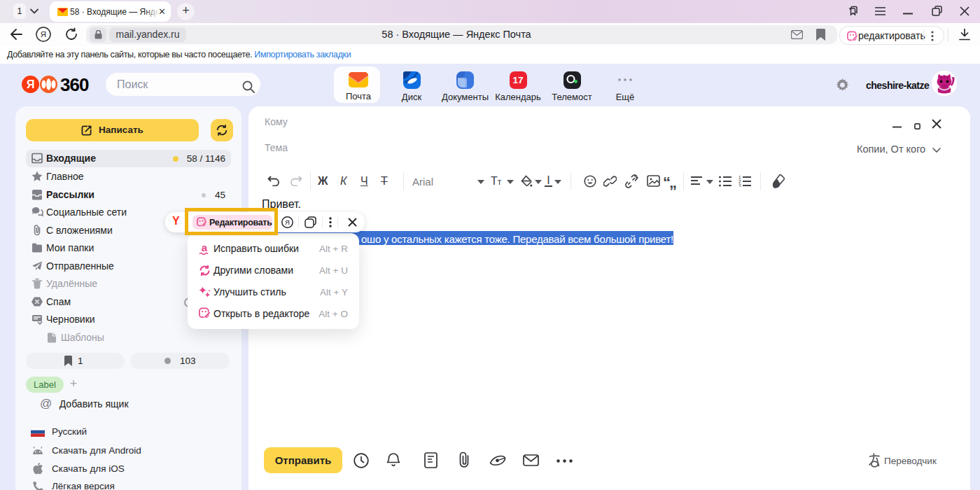 The height and width of the screenshot is (490, 980). I want to click on svg-text: 3, so click(740, 185).